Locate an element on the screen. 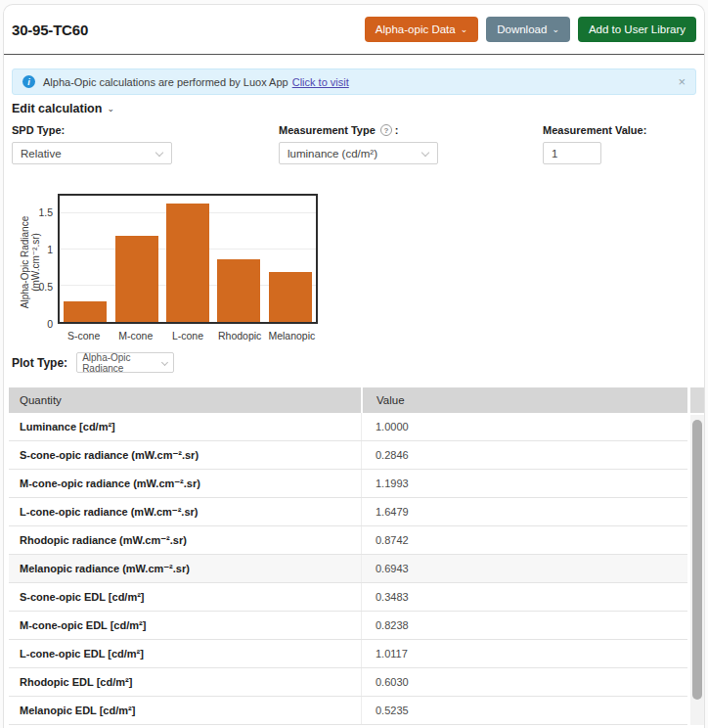  download-button-label: Download is located at coordinates (522, 29).